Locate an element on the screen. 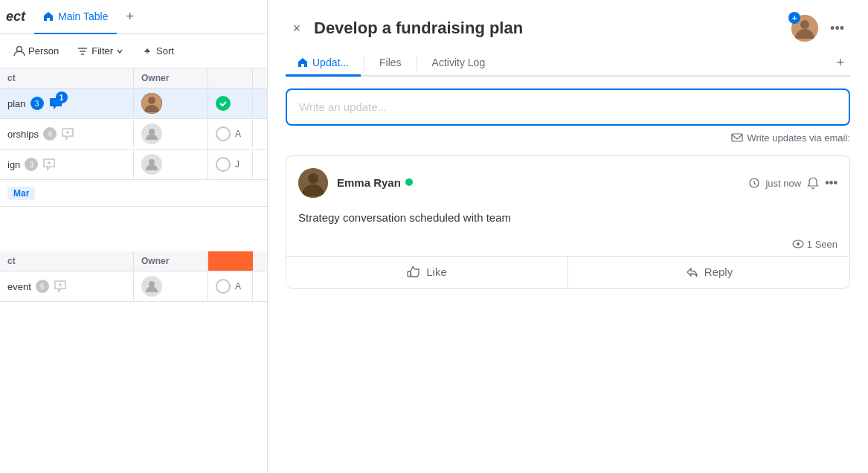 This screenshot has height=473, width=868. email-update-row: Write updates via email: is located at coordinates (568, 138).